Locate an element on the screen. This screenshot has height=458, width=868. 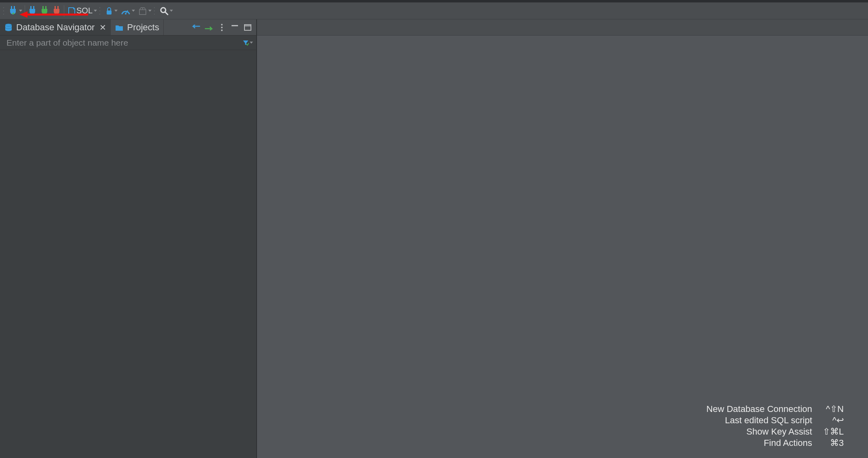
disconnect-icon is located at coordinates (44, 11).